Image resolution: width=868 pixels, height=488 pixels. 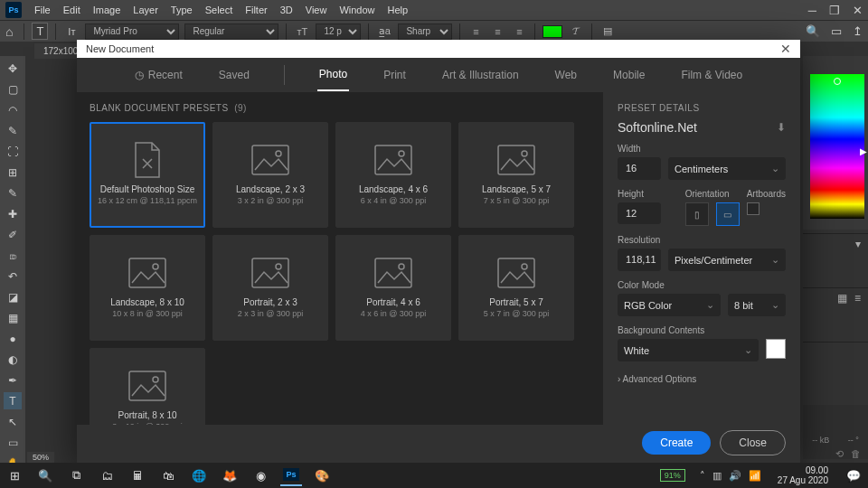 I want to click on tab-film: Film & Video, so click(x=712, y=75).